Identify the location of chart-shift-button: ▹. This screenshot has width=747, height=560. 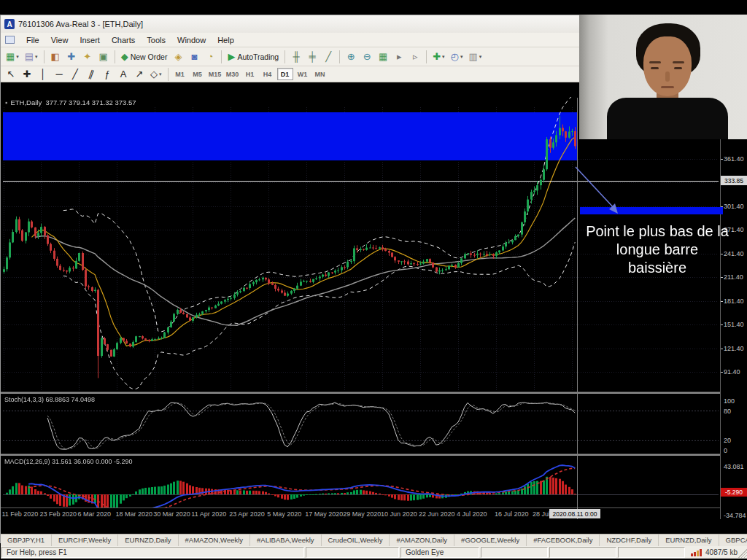
(415, 57).